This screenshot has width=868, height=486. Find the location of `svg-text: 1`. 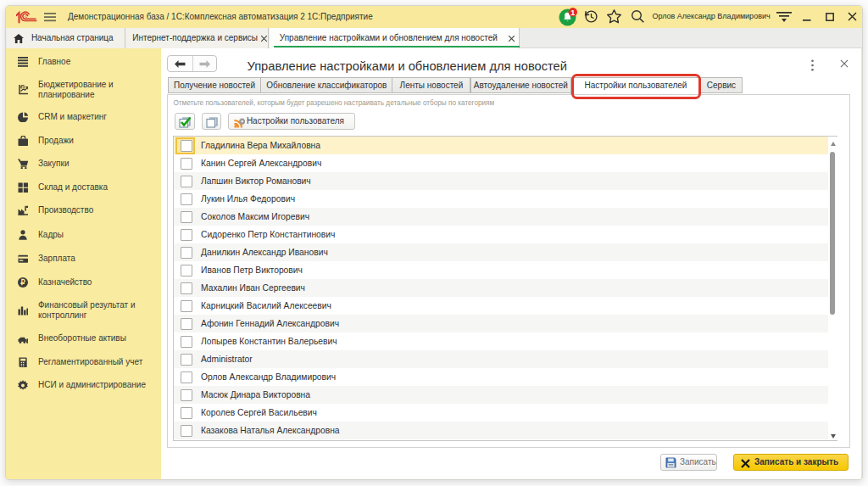

svg-text: 1 is located at coordinates (573, 13).